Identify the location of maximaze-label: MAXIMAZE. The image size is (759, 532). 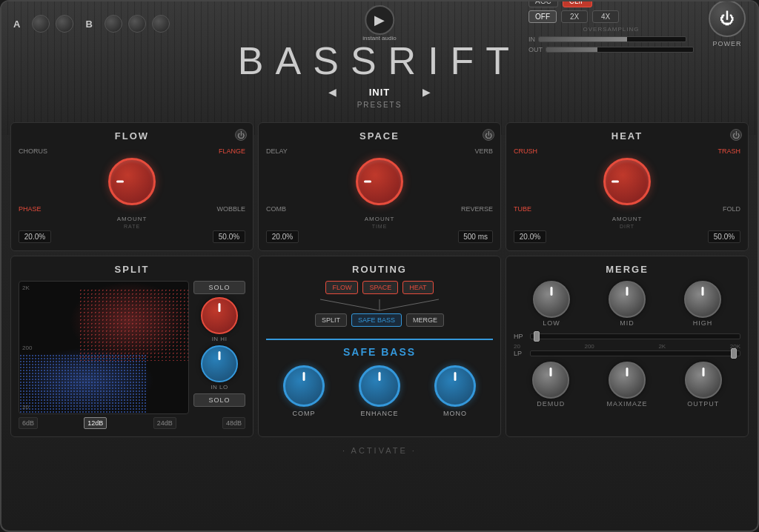
(627, 404).